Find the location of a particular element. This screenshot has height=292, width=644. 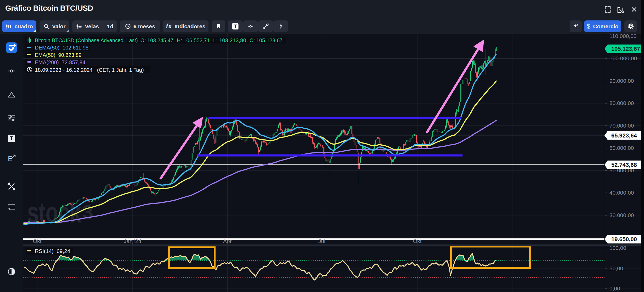

svg-text:Bitcoin BTC/USD (Coinbase Adva: Bitcoin BTC/USD (Coinbase Advanced, Last… is located at coordinates (86, 40).